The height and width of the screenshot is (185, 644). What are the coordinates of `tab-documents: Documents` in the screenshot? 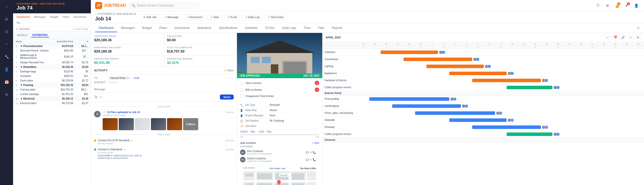 It's located at (182, 28).